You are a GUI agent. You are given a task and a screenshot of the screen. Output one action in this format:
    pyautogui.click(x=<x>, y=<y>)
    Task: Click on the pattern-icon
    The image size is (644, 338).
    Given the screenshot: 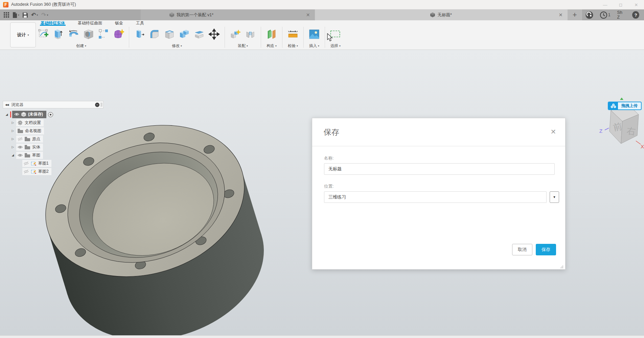 What is the action you would take?
    pyautogui.click(x=104, y=34)
    